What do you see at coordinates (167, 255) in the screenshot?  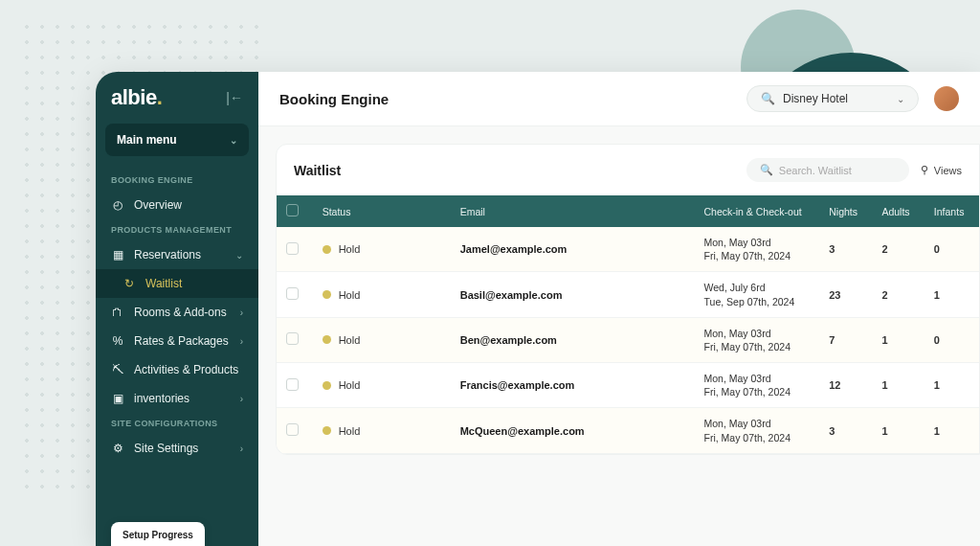 I see `sidebar-item-label: Reservations` at bounding box center [167, 255].